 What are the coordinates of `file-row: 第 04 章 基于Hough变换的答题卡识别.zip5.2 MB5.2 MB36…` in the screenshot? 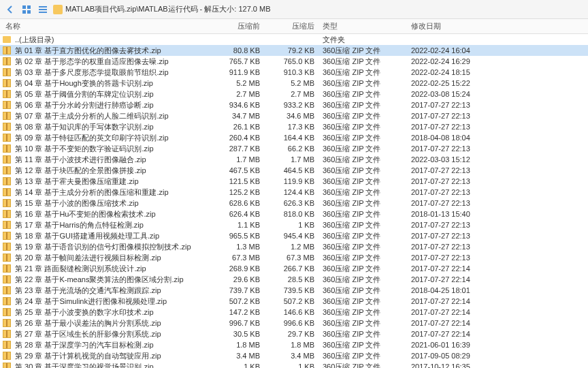 It's located at (294, 83).